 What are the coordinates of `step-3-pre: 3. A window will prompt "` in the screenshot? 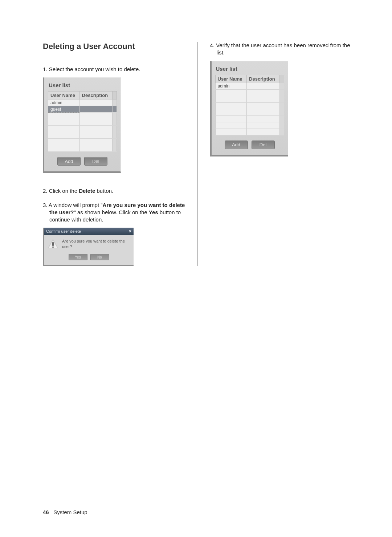 It's located at (73, 205).